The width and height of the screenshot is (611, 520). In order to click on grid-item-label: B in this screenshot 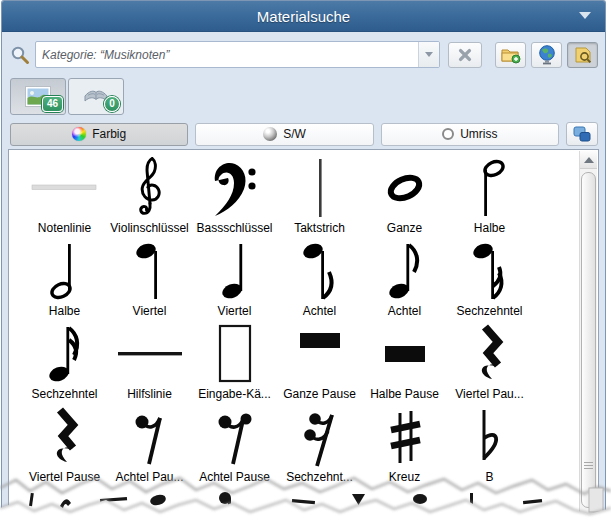, I will do `click(489, 477)`.